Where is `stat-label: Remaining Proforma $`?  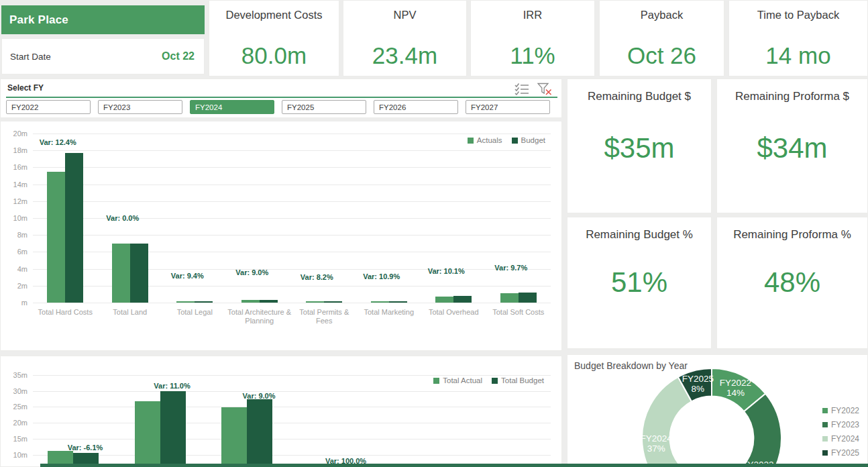
stat-label: Remaining Proforma $ is located at coordinates (792, 97).